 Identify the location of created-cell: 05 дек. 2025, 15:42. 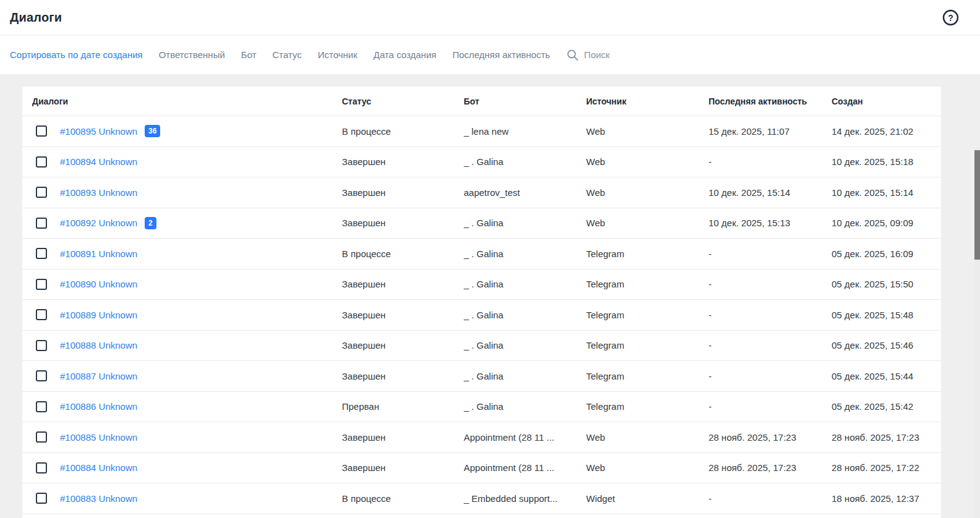
(887, 407).